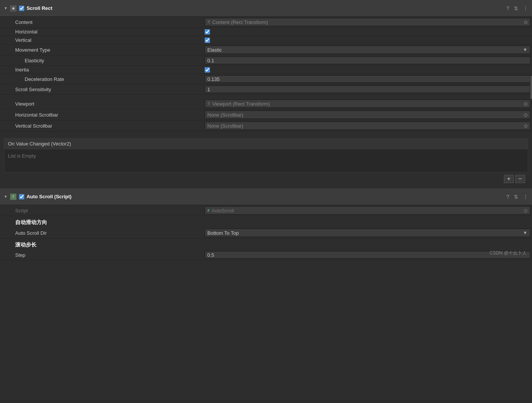 The image size is (532, 403). Describe the element at coordinates (266, 61) in the screenshot. I see `elasticity-row: Elasticity` at that location.